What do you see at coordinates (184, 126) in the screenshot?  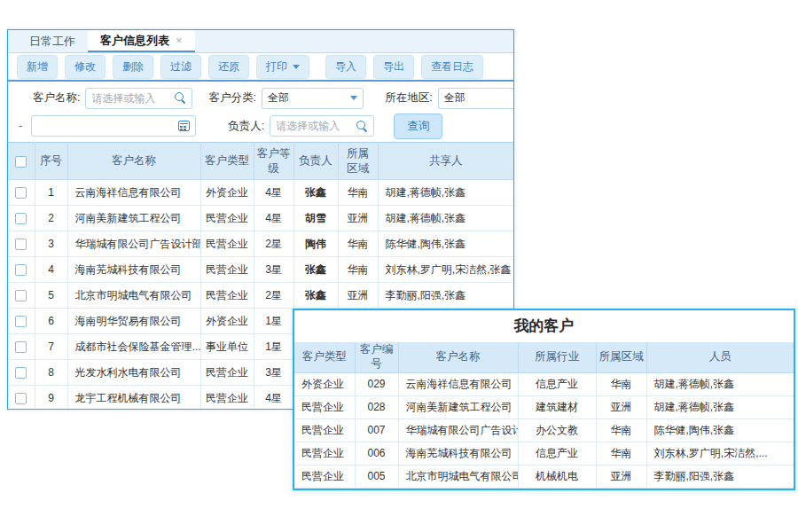 I see `calendar-icon` at bounding box center [184, 126].